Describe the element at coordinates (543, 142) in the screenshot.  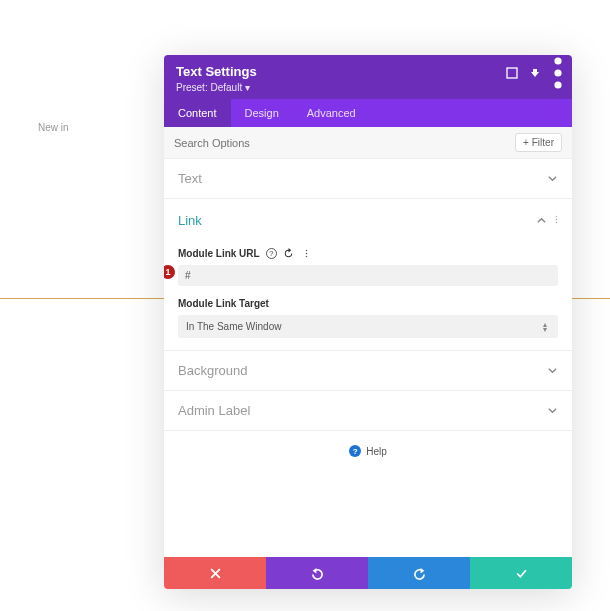
I see `filter-label: Filter` at that location.